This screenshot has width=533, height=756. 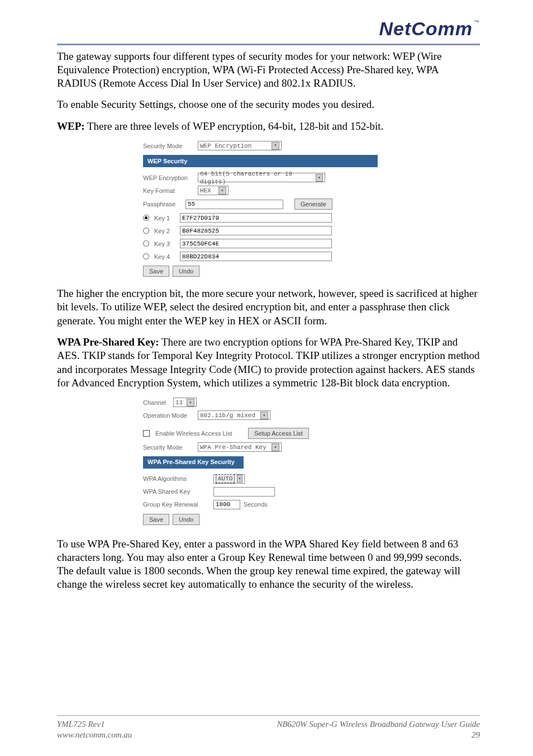 What do you see at coordinates (165, 231) in the screenshot?
I see `key2-label: Key 2` at bounding box center [165, 231].